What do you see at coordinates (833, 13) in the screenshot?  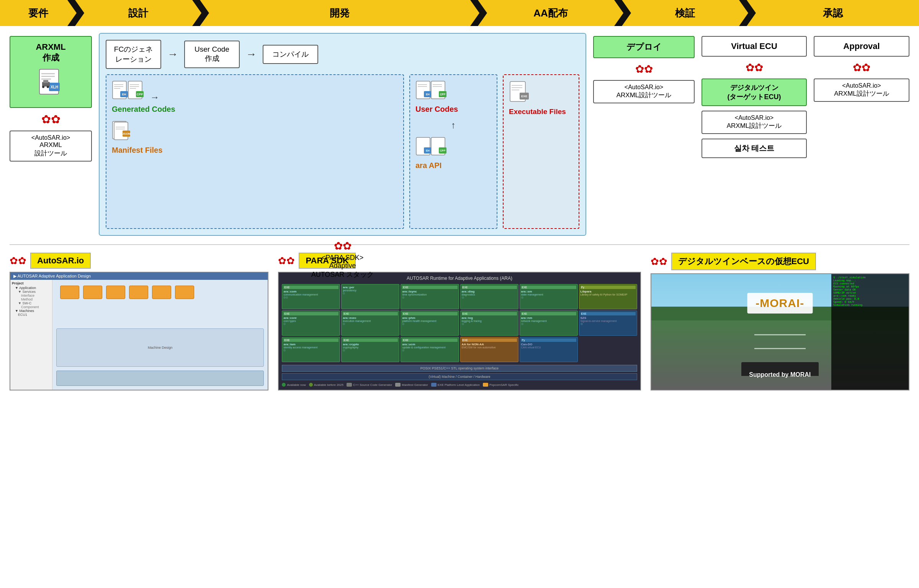 I see `pipeline-step-shonin: 承認` at bounding box center [833, 13].